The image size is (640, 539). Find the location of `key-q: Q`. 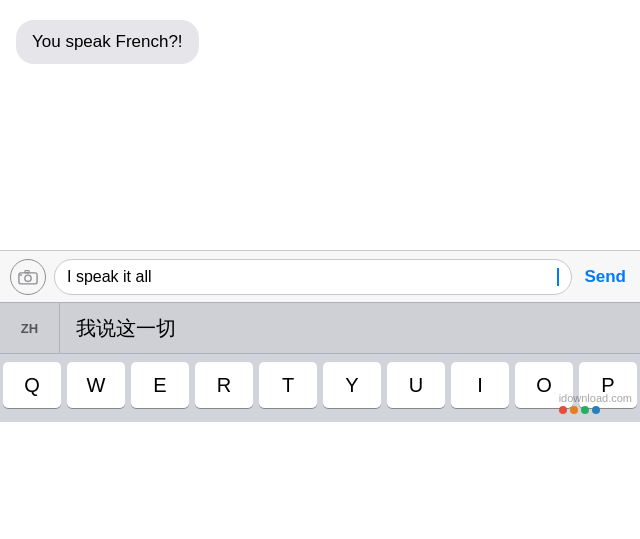

key-q: Q is located at coordinates (32, 385).